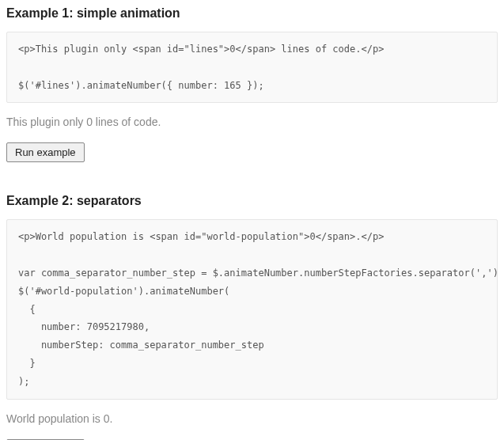 The height and width of the screenshot is (440, 504). Describe the element at coordinates (252, 201) in the screenshot. I see `example-2-heading: Example 2: separators` at that location.